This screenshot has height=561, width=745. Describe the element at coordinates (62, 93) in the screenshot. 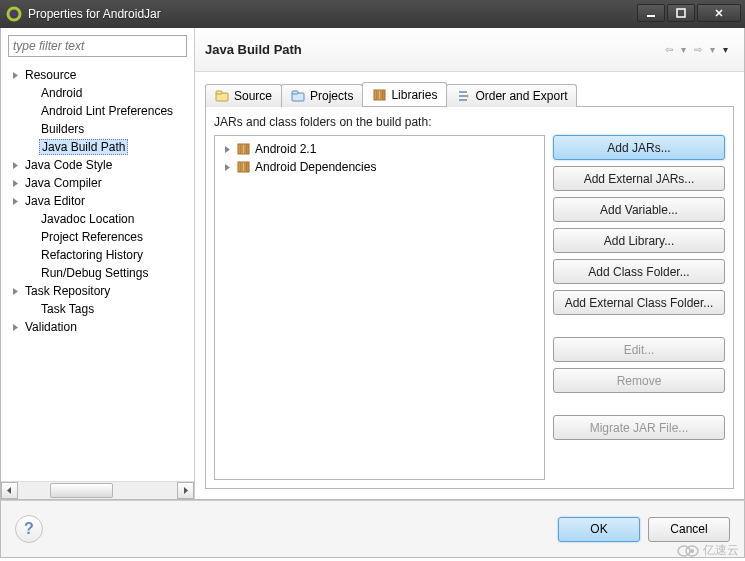

I see `tree-item-label: Android` at that location.